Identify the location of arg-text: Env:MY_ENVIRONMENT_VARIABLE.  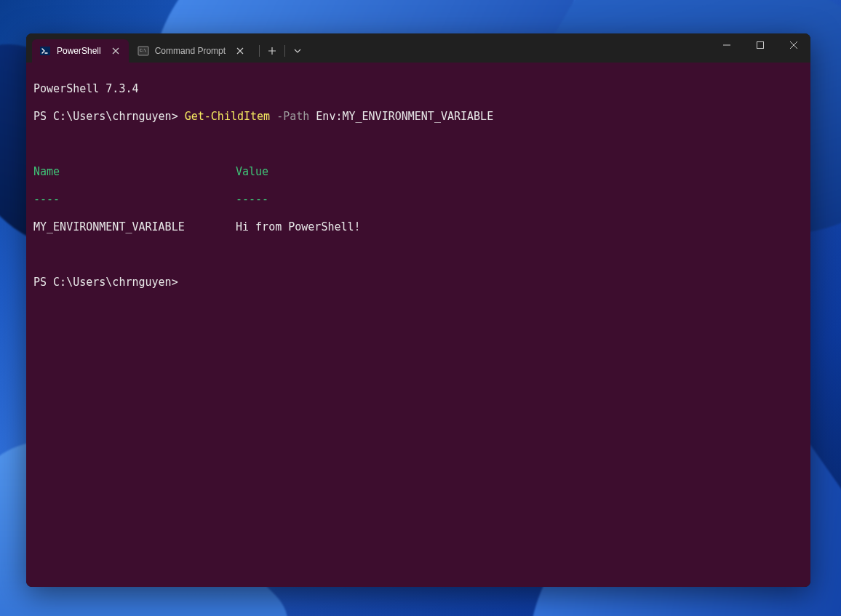
(402, 116).